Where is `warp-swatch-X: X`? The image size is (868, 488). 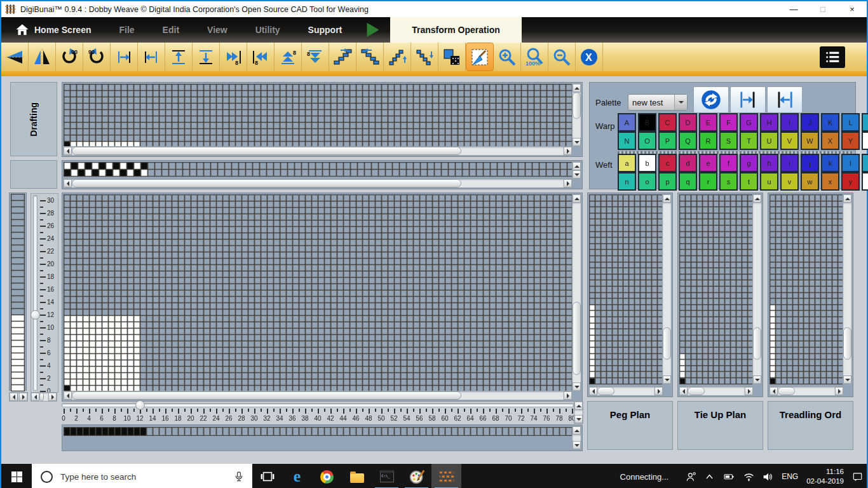
warp-swatch-X: X is located at coordinates (830, 141).